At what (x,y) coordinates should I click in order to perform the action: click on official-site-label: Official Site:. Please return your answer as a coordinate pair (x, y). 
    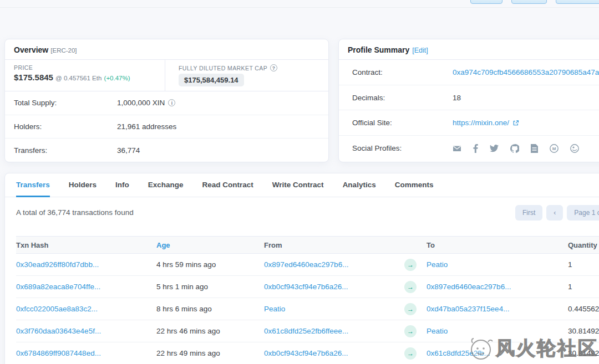
    Looking at the image, I should click on (403, 123).